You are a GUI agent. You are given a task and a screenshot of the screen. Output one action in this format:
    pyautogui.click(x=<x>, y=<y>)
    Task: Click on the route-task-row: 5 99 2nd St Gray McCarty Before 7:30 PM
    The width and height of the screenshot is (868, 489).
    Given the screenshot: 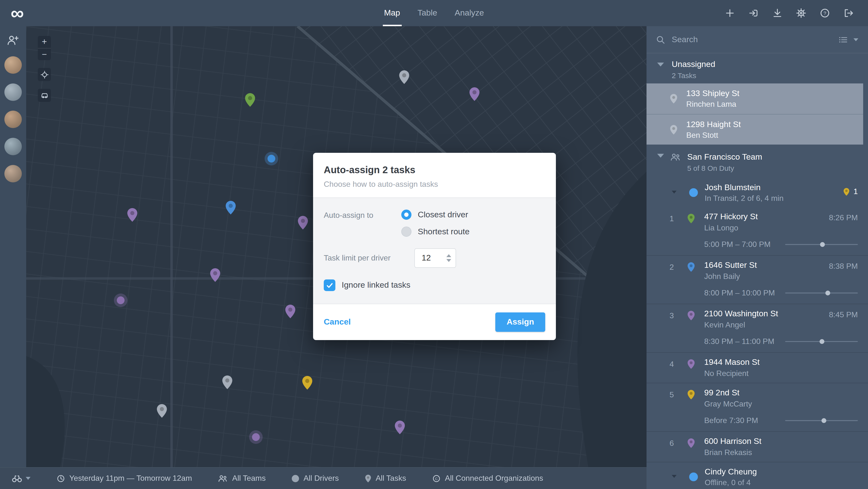 What is the action you would take?
    pyautogui.click(x=757, y=407)
    